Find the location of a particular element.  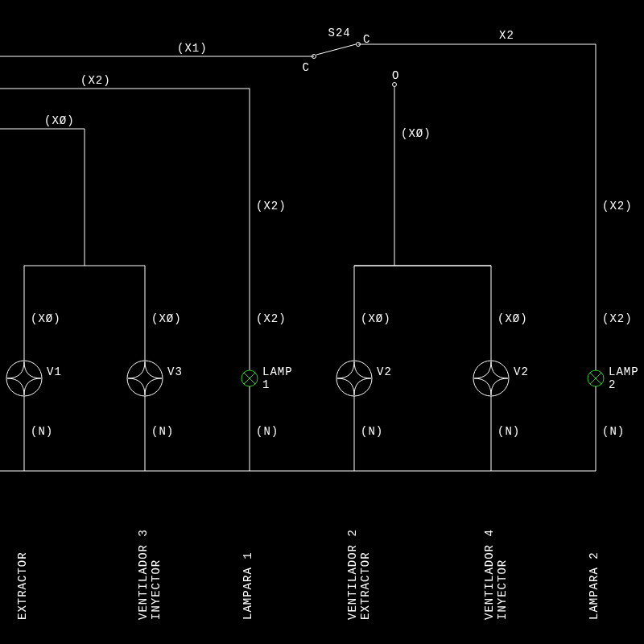

svg-text: (X1) is located at coordinates (192, 48).